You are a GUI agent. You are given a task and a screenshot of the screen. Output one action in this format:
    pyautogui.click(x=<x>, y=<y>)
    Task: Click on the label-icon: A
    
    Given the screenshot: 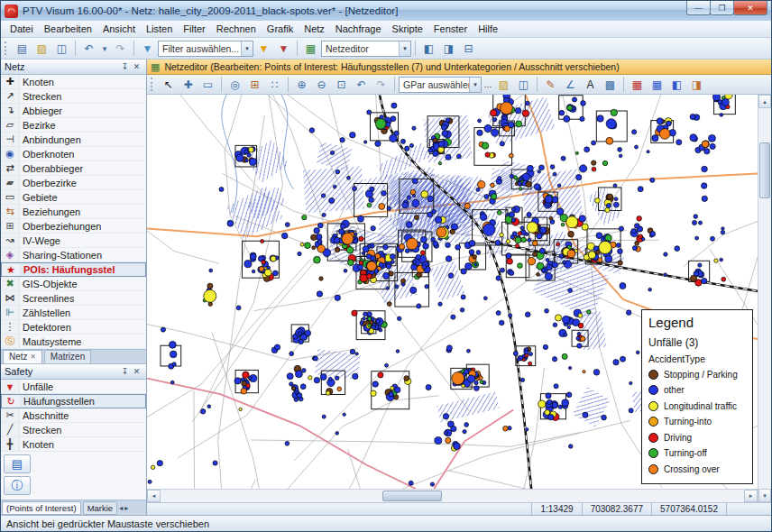 What is the action you would take?
    pyautogui.click(x=590, y=85)
    